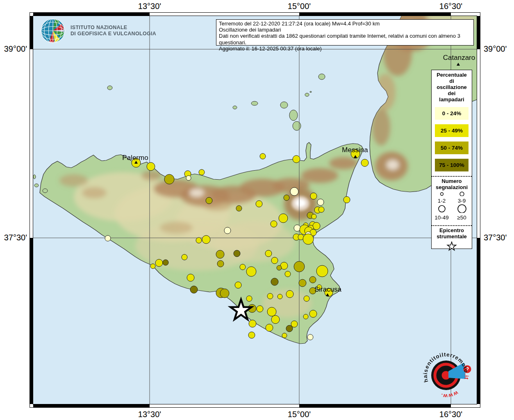 The image size is (514, 420). What do you see at coordinates (113, 31) in the screenshot?
I see `ingv-name: ISTITUTO NAZIONALE DI GEOFISICA E VULCAN…` at bounding box center [113, 31].